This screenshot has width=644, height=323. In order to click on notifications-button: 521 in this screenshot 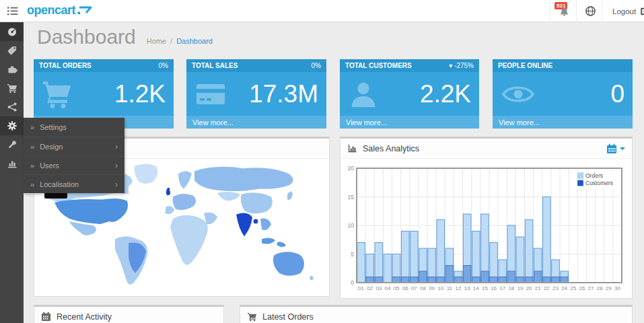, I will do `click(564, 11)`.